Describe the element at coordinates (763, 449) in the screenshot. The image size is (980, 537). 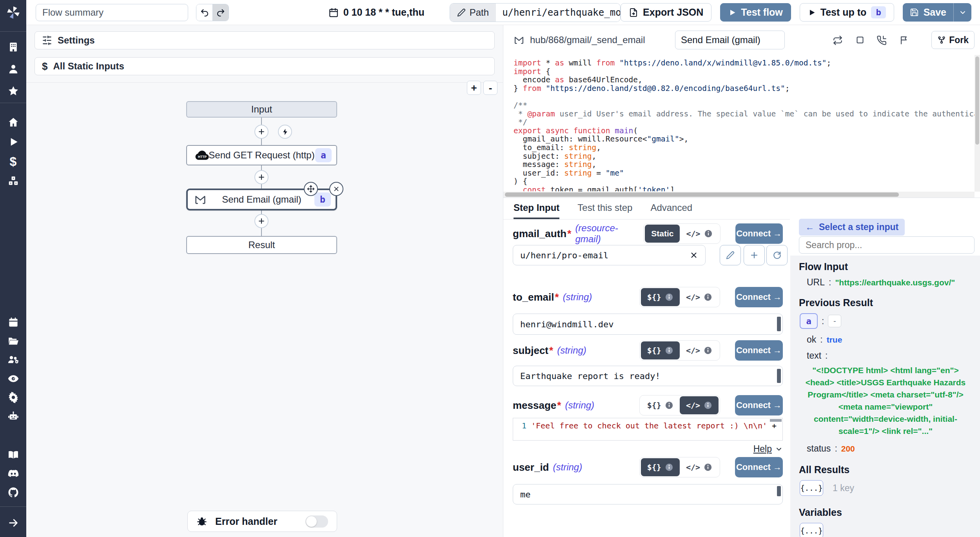
I see `help-link: Help` at that location.